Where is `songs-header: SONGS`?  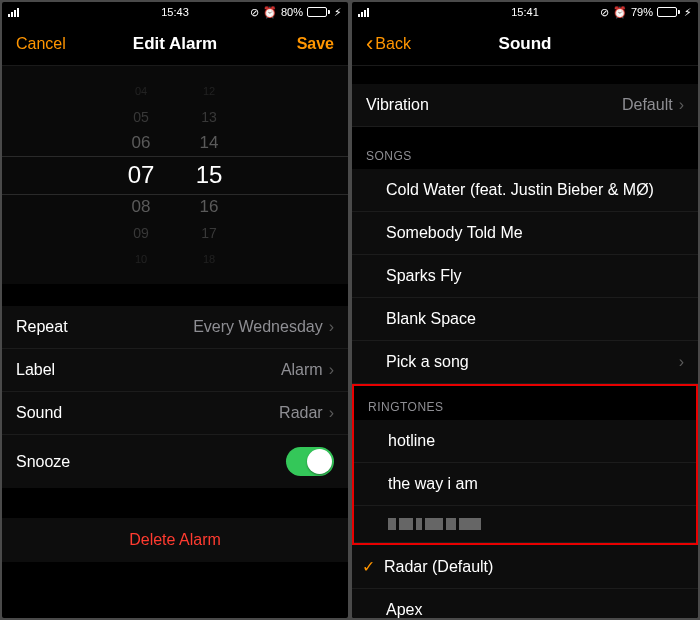 songs-header: SONGS is located at coordinates (525, 148).